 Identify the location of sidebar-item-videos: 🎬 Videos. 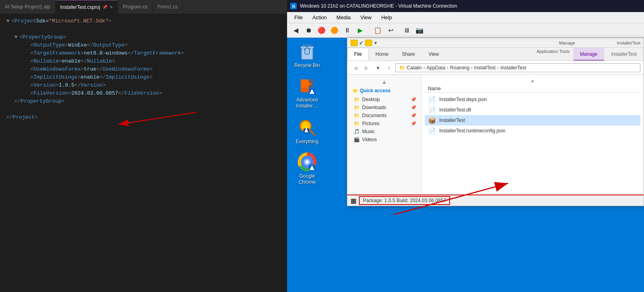
(384, 140).